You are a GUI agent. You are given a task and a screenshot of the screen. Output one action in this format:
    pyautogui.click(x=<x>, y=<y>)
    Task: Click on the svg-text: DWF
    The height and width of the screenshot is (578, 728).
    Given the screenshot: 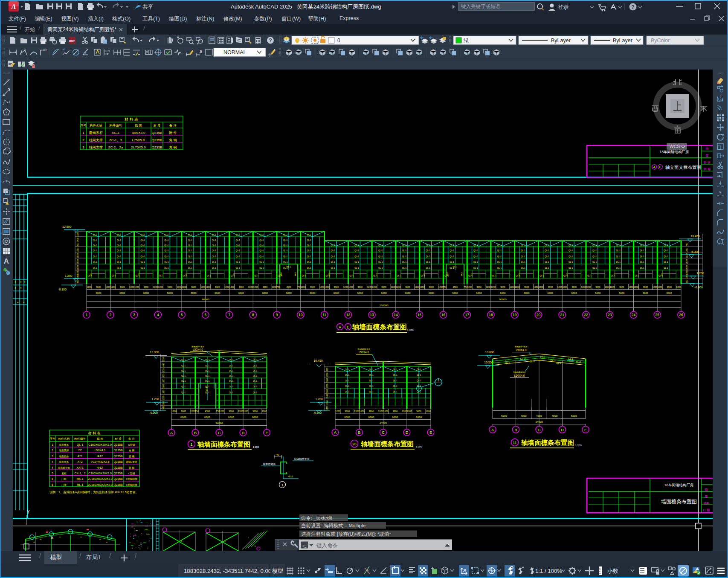 What is the action you would take?
    pyautogui.click(x=72, y=41)
    